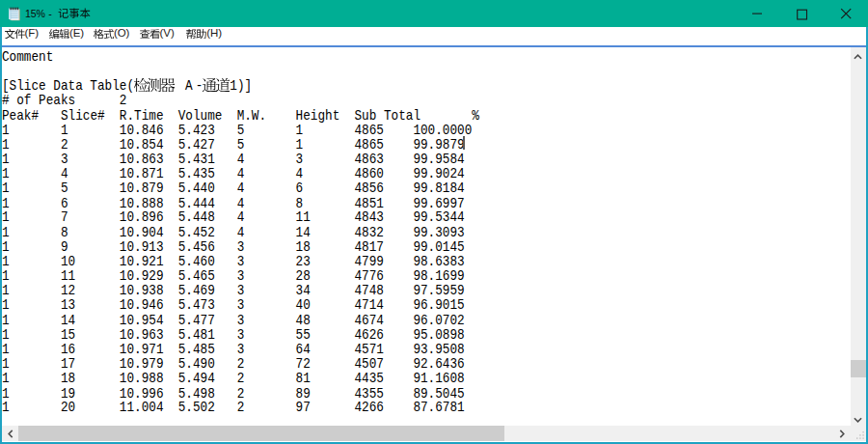 The width and height of the screenshot is (868, 444). What do you see at coordinates (241, 85) in the screenshot?
I see `section-post: 1)]` at bounding box center [241, 85].